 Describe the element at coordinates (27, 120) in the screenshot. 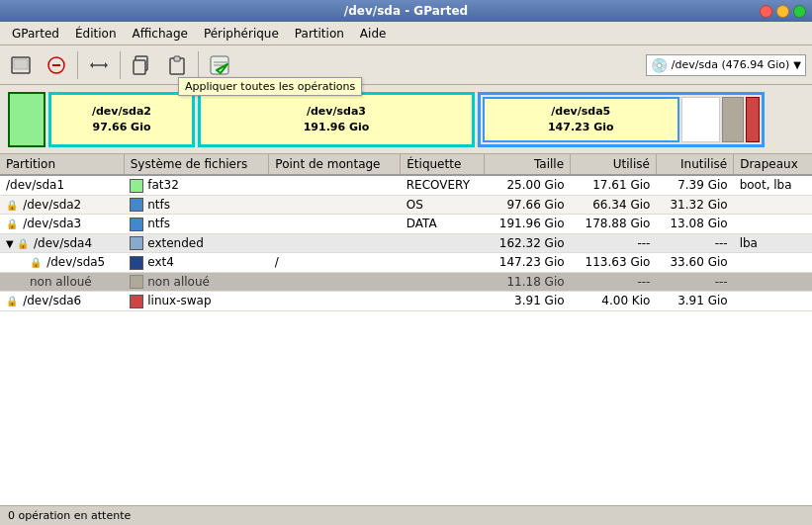

I see `partition-visual-sda1` at that location.